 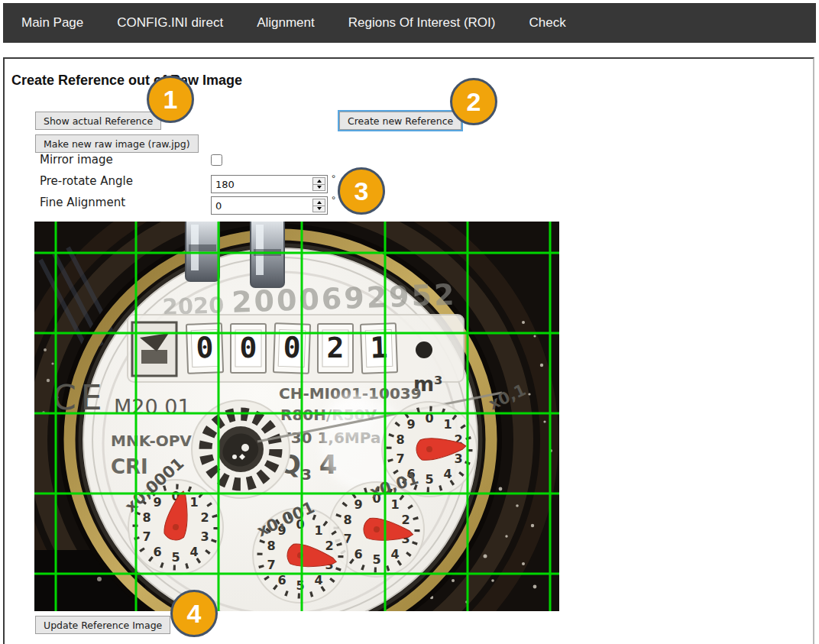 What do you see at coordinates (335, 348) in the screenshot?
I see `odometer-digit: 2` at bounding box center [335, 348].